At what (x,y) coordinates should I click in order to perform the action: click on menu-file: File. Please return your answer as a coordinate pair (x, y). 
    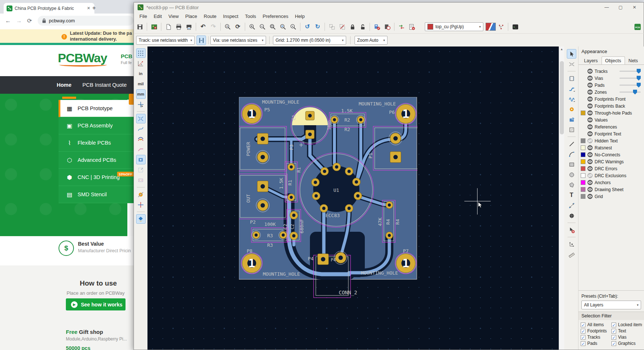
    Looking at the image, I should click on (143, 16).